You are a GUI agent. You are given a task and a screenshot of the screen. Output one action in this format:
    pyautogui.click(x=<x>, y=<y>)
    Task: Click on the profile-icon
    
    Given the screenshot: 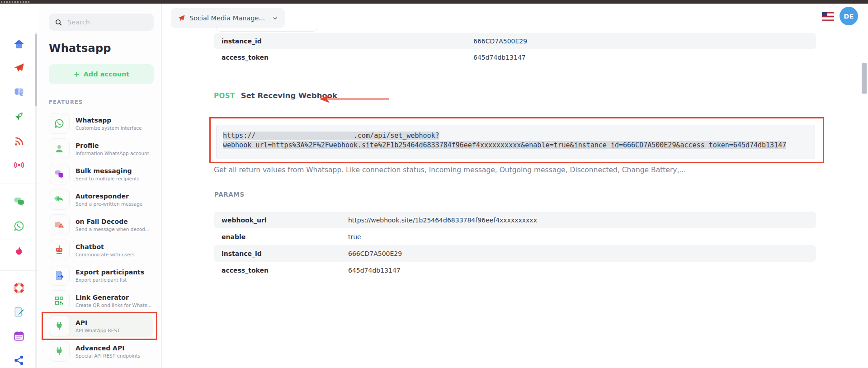 What is the action you would take?
    pyautogui.click(x=59, y=149)
    